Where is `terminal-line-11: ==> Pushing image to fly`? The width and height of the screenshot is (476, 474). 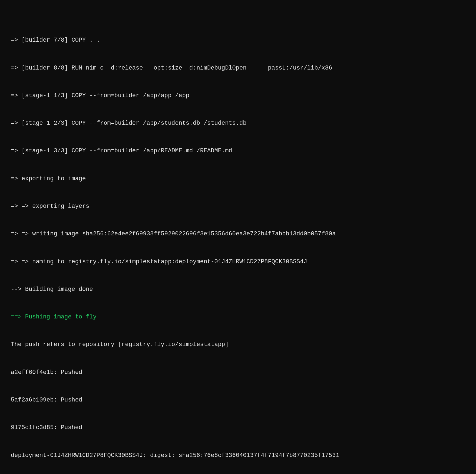
terminal-line-11: ==> Pushing image to fly is located at coordinates (238, 317).